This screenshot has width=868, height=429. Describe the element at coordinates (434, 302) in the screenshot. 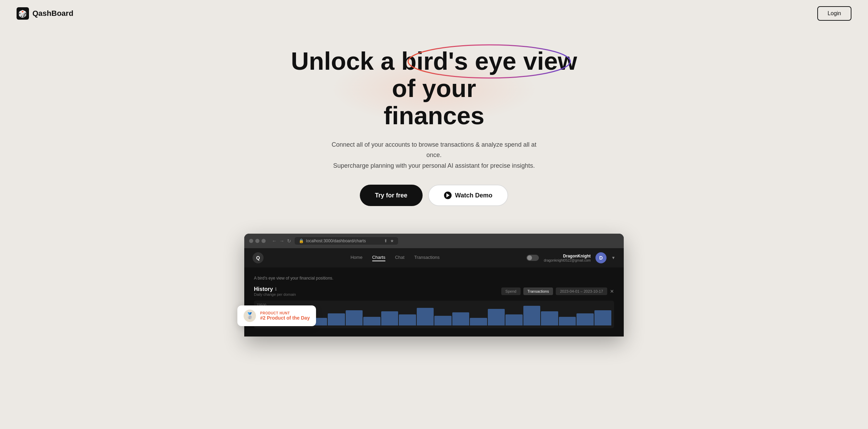

I see `app-content: A bird's eye view of your financial posi…` at that location.